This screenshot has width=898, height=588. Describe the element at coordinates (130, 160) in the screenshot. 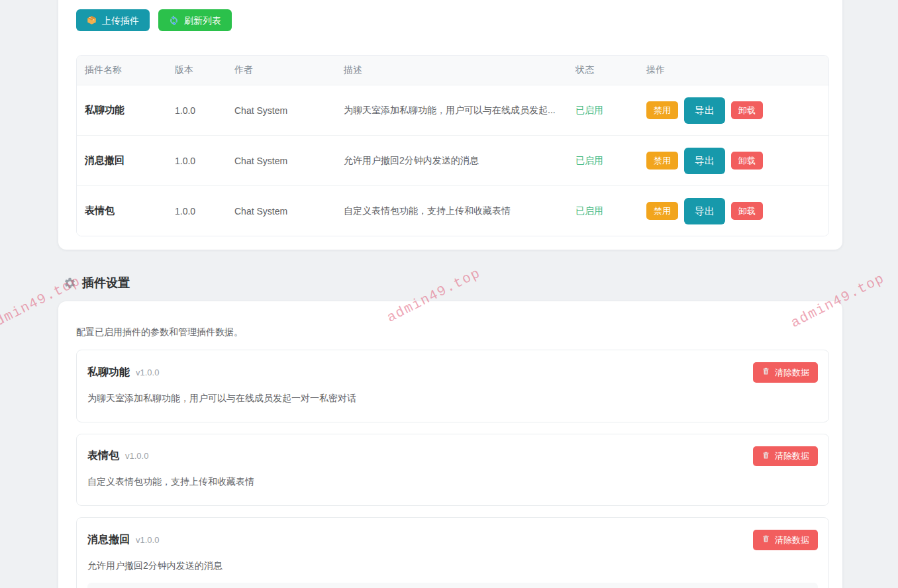

I see `plugin-name-cell: 消息撤回` at that location.